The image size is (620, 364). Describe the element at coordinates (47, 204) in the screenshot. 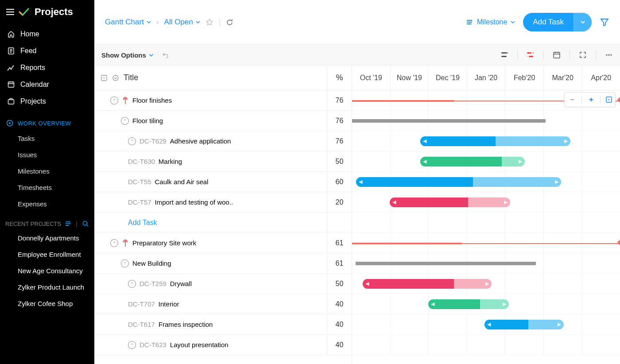

I see `work-item-expenses: Expenses` at that location.